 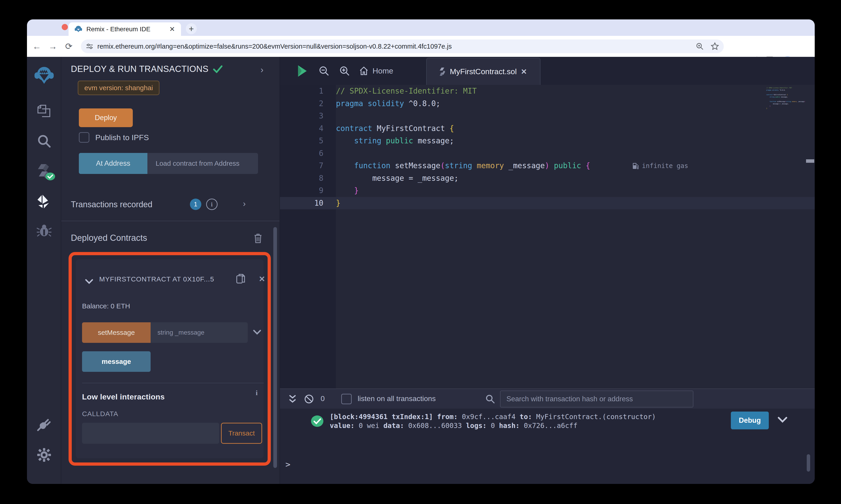 I want to click on transactions-recorded-row: Transactions recorded 1 i ›, so click(x=171, y=204).